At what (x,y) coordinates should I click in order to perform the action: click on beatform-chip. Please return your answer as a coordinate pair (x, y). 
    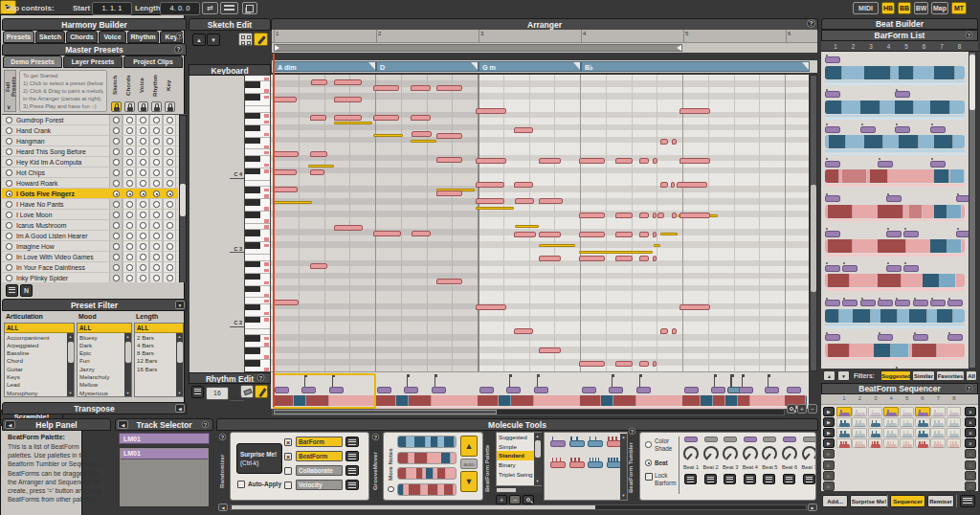
    Looking at the image, I should click on (718, 391).